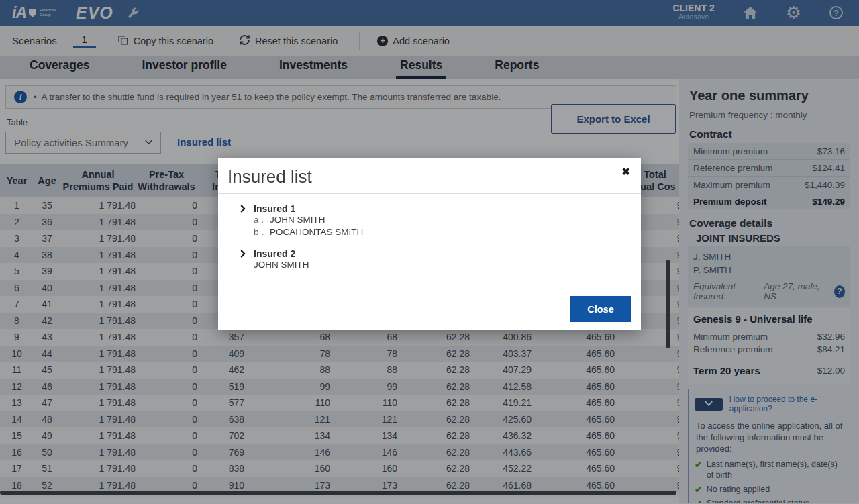 Image resolution: width=859 pixels, height=504 pixels. I want to click on insured-groups: Insured 1a .JOHN SMITHb .POCAHONTAS SMIT…, so click(430, 232).